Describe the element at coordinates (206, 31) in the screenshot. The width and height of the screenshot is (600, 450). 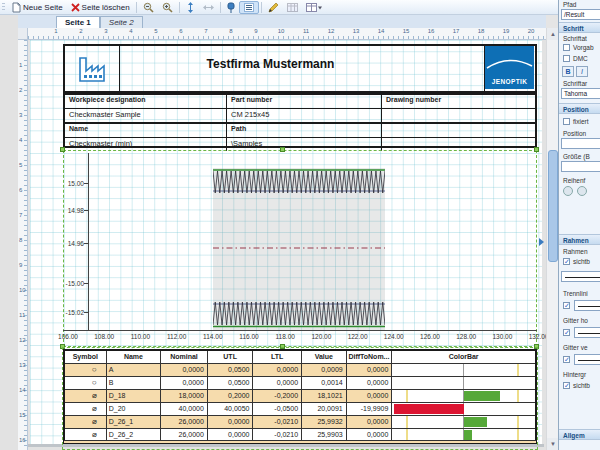
I see `hruler-number: 7` at that location.